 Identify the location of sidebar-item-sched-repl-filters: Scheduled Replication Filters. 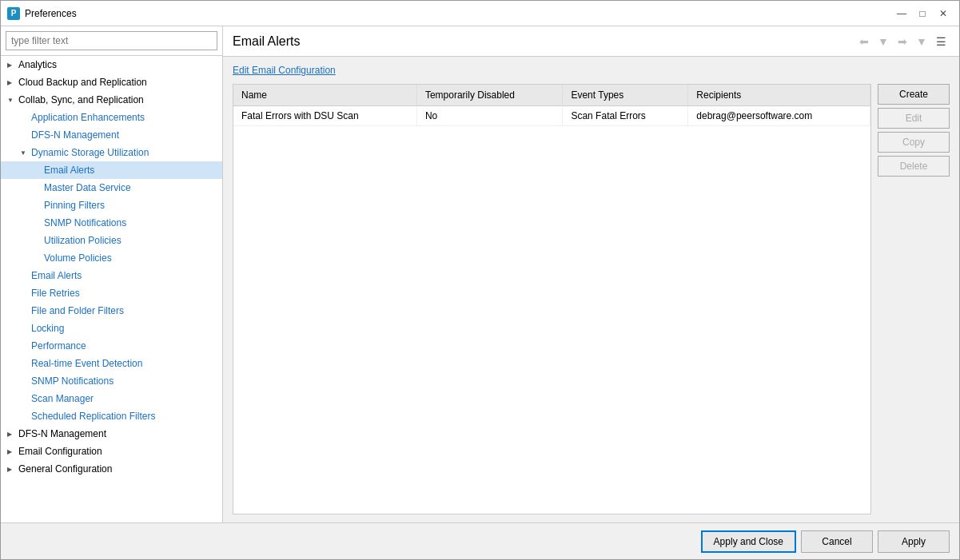
(112, 416).